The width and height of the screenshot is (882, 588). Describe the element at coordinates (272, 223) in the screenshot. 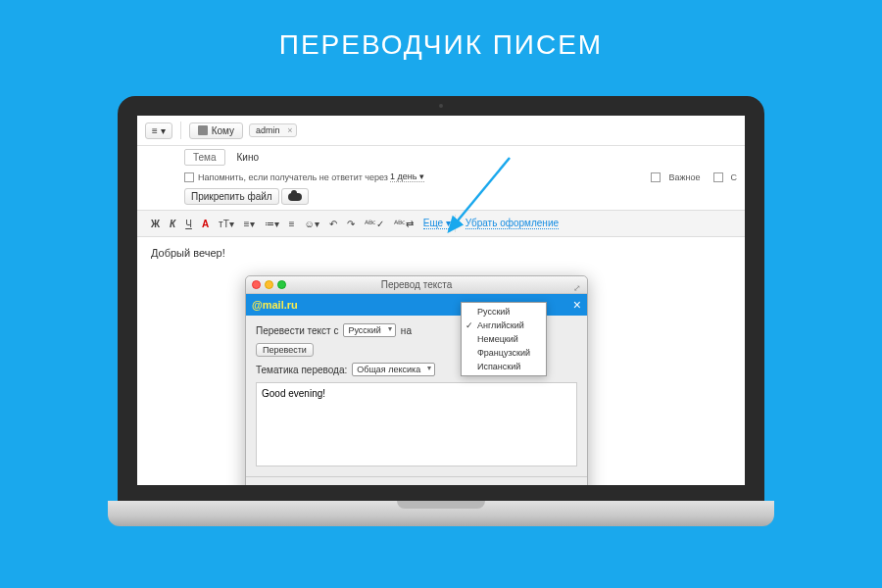

I see `list-button: ≔▾` at that location.